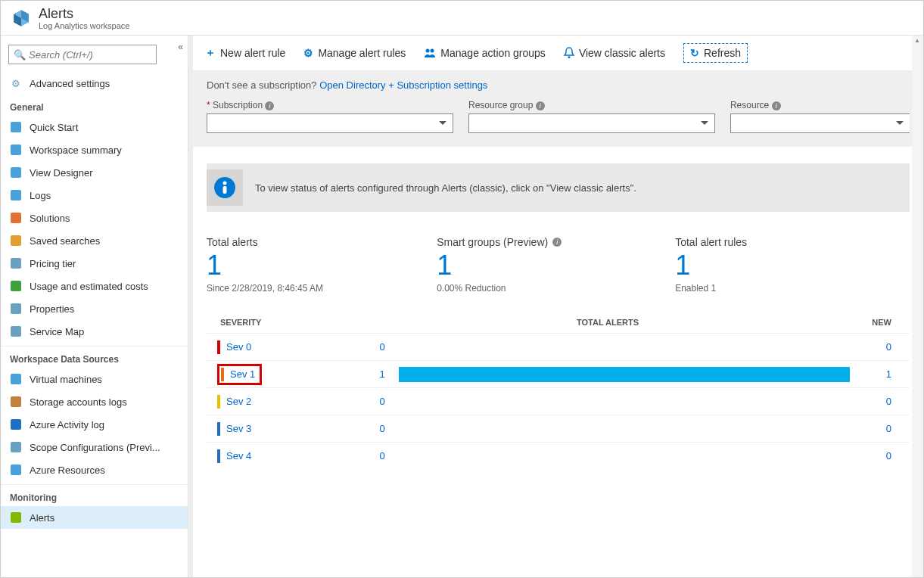 This screenshot has height=578, width=924. I want to click on info-icon, so click(225, 188).